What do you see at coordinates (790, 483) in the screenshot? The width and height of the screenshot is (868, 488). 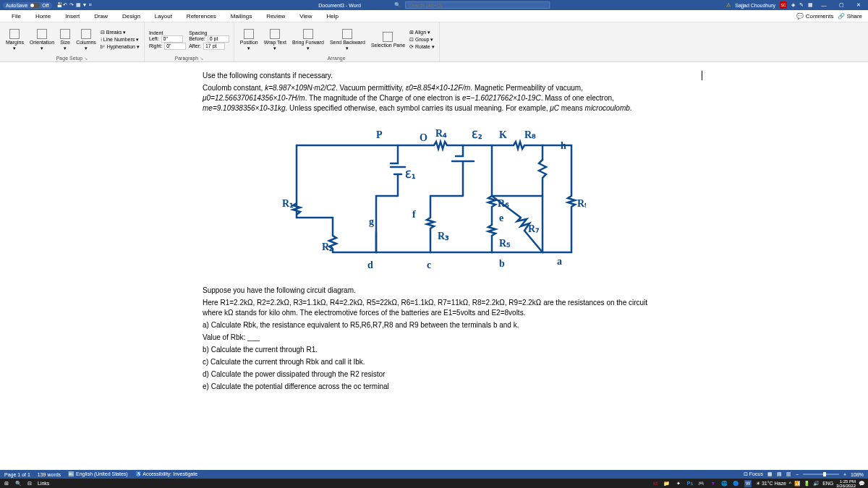 I see `tray-chevron-icon: ^` at bounding box center [790, 483].